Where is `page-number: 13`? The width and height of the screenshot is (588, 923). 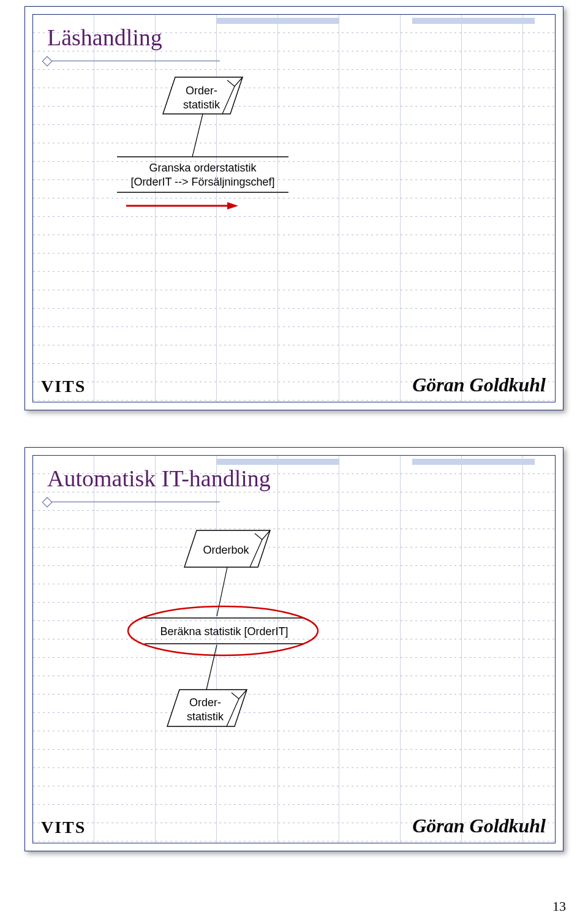 page-number: 13 is located at coordinates (559, 906).